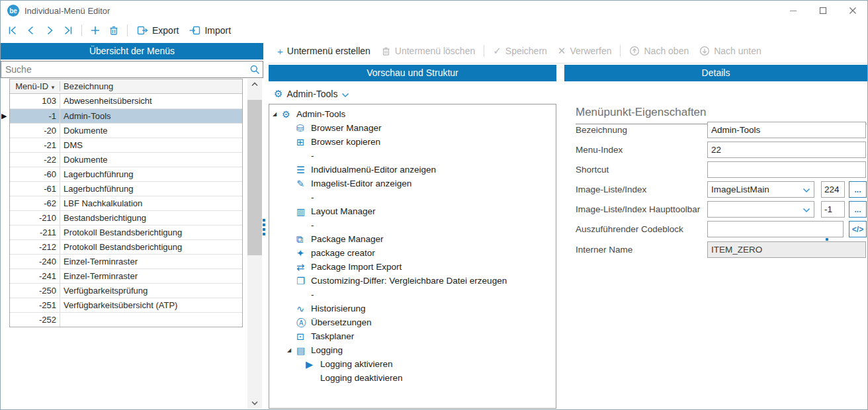 The width and height of the screenshot is (868, 410). What do you see at coordinates (114, 30) in the screenshot?
I see `delete-menu-button` at bounding box center [114, 30].